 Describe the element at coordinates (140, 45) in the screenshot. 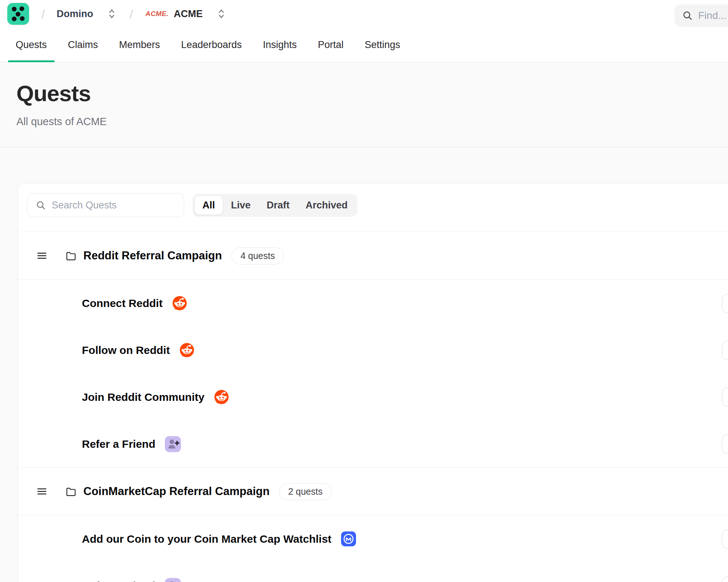

I see `tab-members: Members` at that location.